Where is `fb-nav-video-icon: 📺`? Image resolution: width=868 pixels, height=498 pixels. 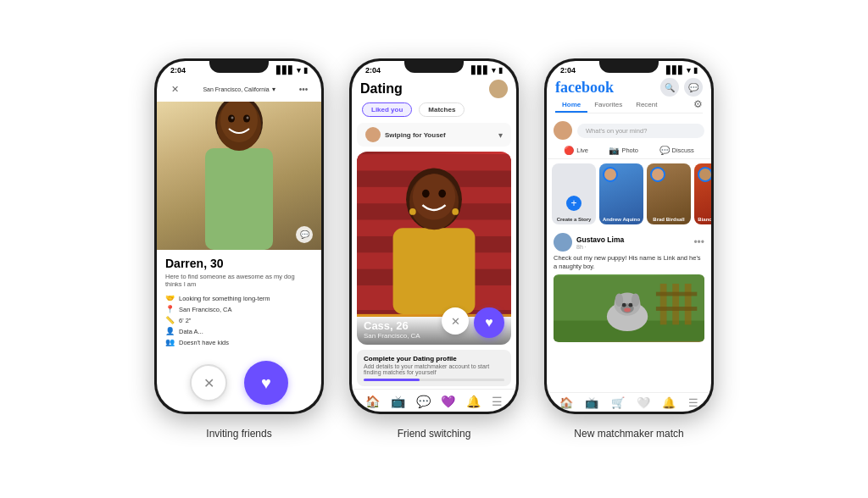
fb-nav-video-icon: 📺 is located at coordinates (592, 403).